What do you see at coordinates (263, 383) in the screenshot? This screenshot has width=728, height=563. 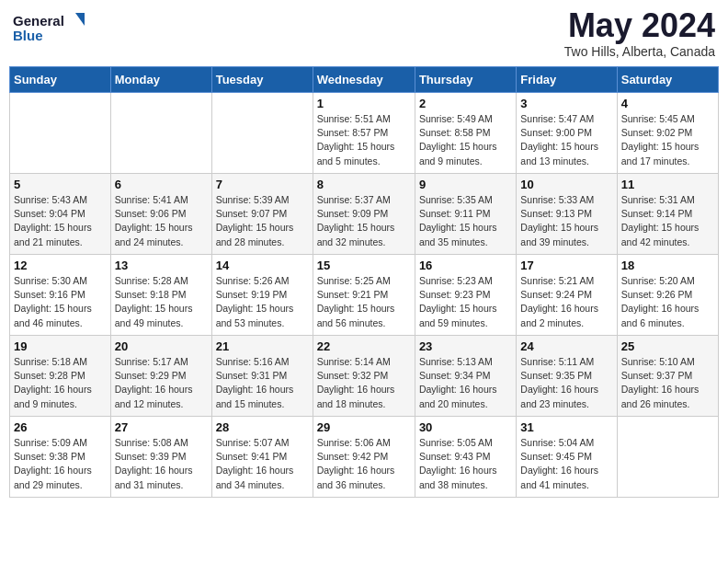 I see `day-info: Sunrise: 5:16 AM Sunset: 9:31 PM Dayligh…` at bounding box center [263, 383].